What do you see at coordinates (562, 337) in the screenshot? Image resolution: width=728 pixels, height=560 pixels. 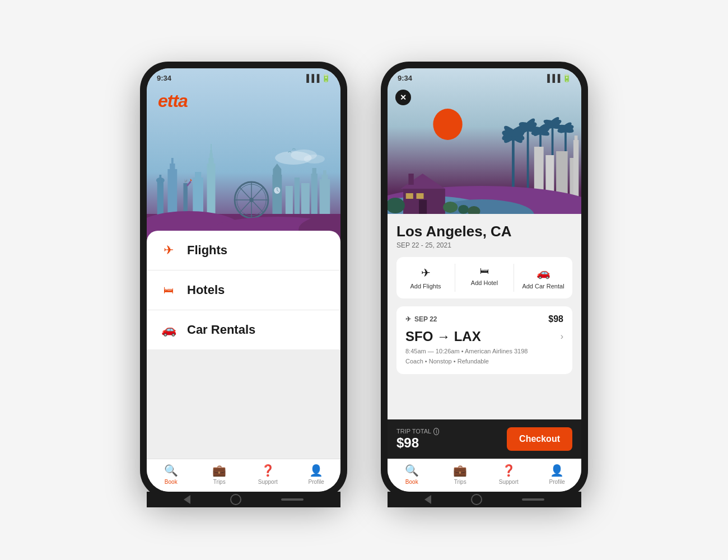 I see `flight-chevron-icon: ›` at bounding box center [562, 337].